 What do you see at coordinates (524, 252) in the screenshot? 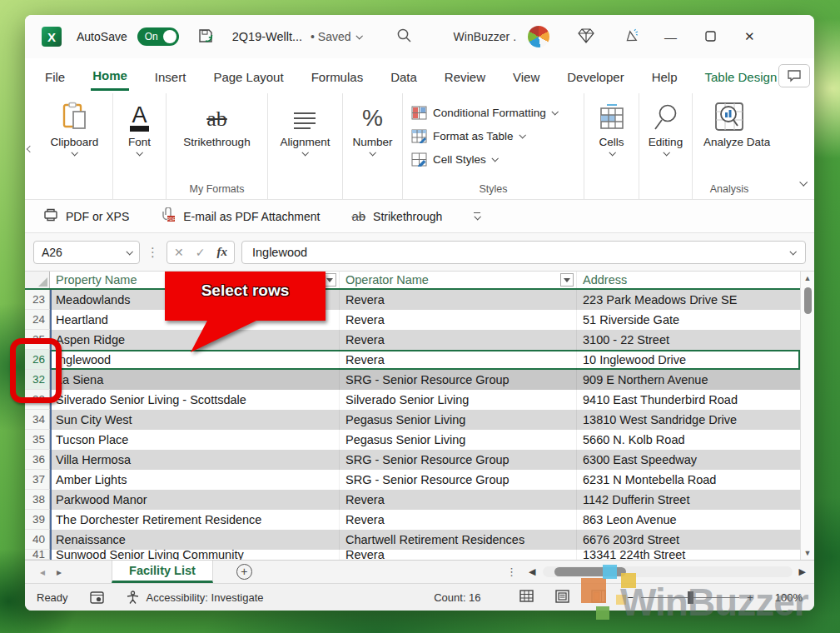
I see `formula-input: Inglewood` at bounding box center [524, 252].